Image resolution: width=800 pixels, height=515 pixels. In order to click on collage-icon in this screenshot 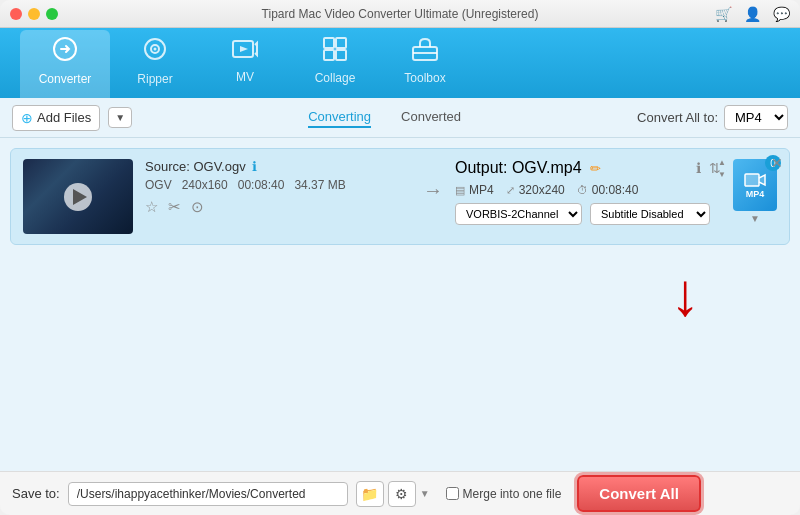, I will do `click(335, 52)`.